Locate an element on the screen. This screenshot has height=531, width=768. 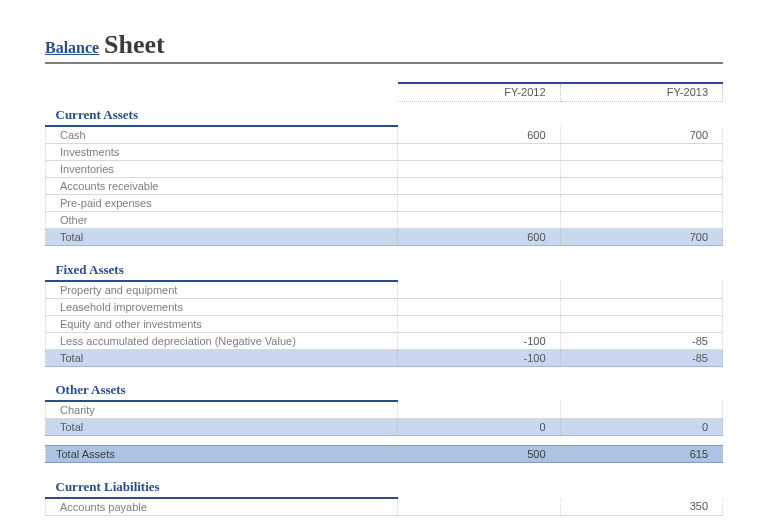
table-row: Less accumulated depreciation (Negative … is located at coordinates (384, 340).